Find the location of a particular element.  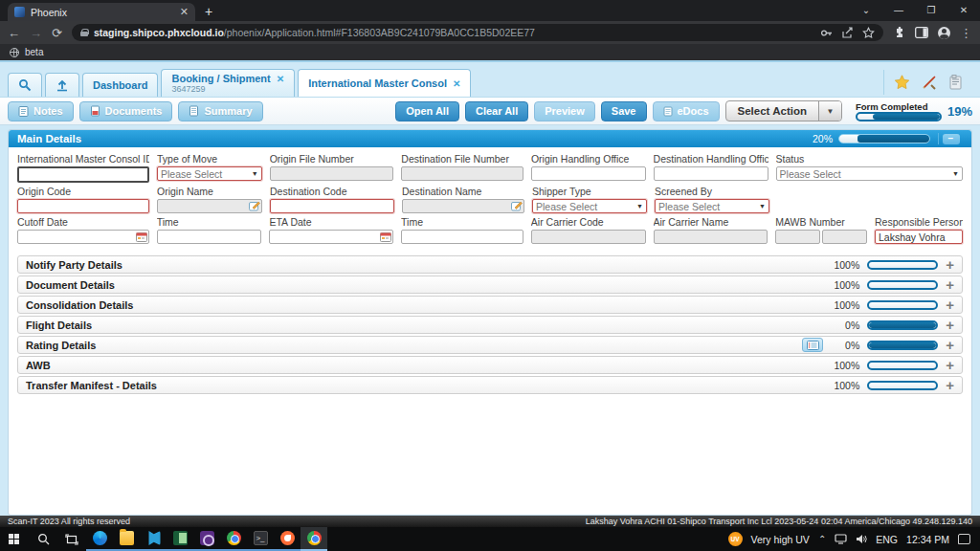

status-select: Please Select▼ is located at coordinates (869, 174).